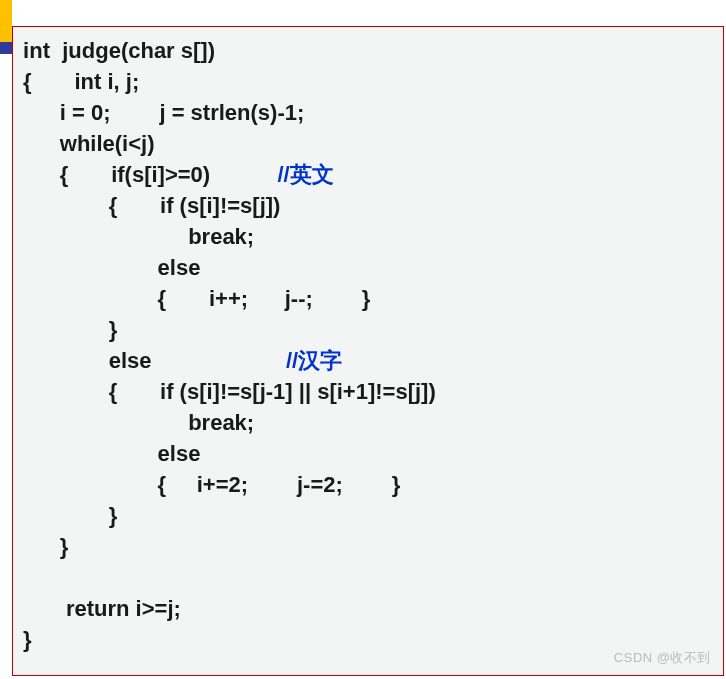 This screenshot has height=679, width=726. Describe the element at coordinates (99, 608) in the screenshot. I see `code-line: return i>=j;` at that location.